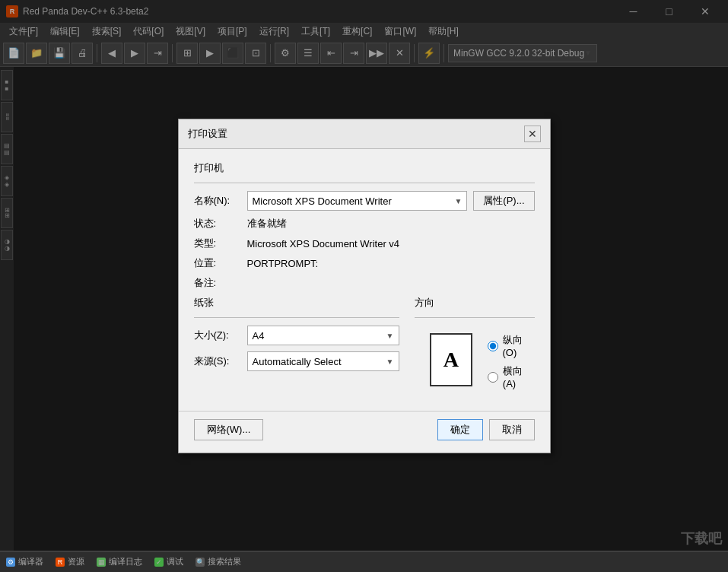  I want to click on status-debug-label: 调试, so click(175, 561).